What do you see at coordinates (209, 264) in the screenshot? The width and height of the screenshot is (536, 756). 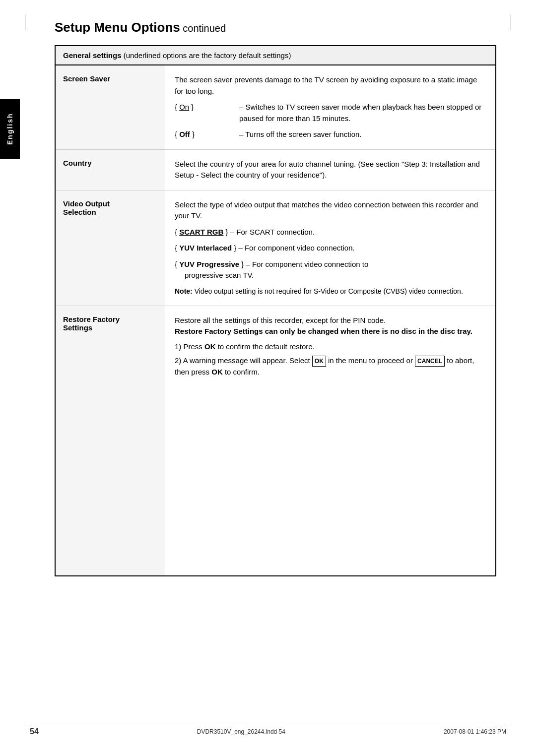 I see `yuv-progressive-key: YUV Progressive` at bounding box center [209, 264].